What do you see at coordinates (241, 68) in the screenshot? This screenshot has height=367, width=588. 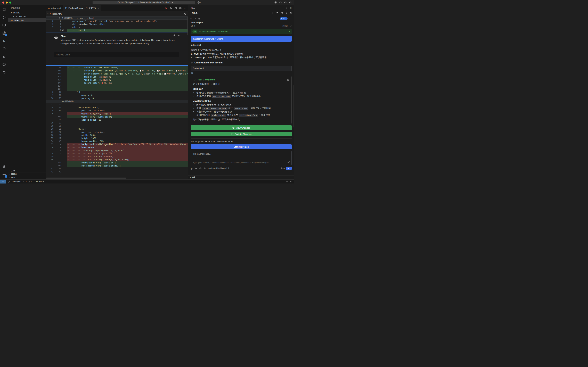 I see `edit-file-dropdown: /index.html ›` at bounding box center [241, 68].